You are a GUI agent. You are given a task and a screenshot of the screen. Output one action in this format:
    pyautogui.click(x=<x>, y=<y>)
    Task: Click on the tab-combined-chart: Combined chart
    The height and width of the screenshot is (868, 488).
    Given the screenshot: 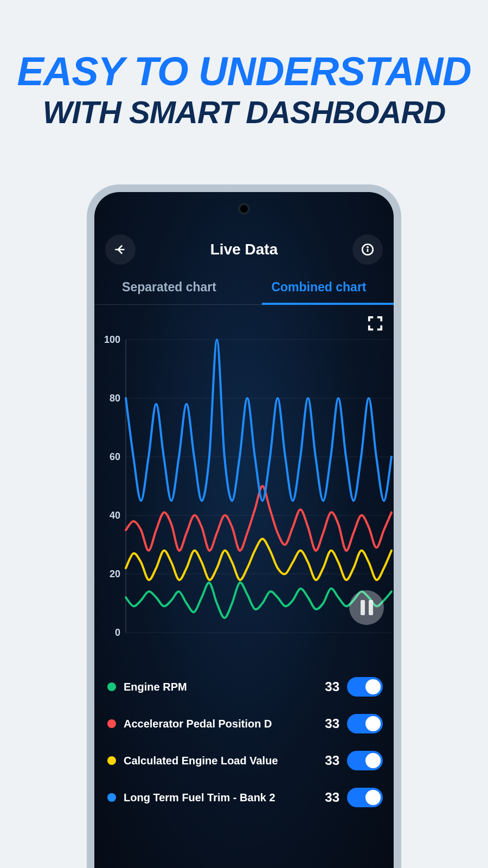 What is the action you would take?
    pyautogui.click(x=319, y=289)
    